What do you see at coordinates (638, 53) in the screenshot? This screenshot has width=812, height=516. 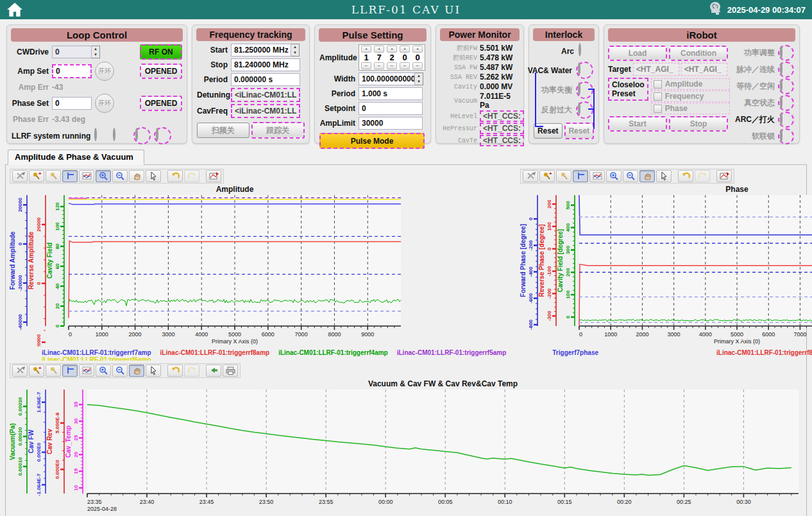 I see `load-button: Load` at bounding box center [638, 53].